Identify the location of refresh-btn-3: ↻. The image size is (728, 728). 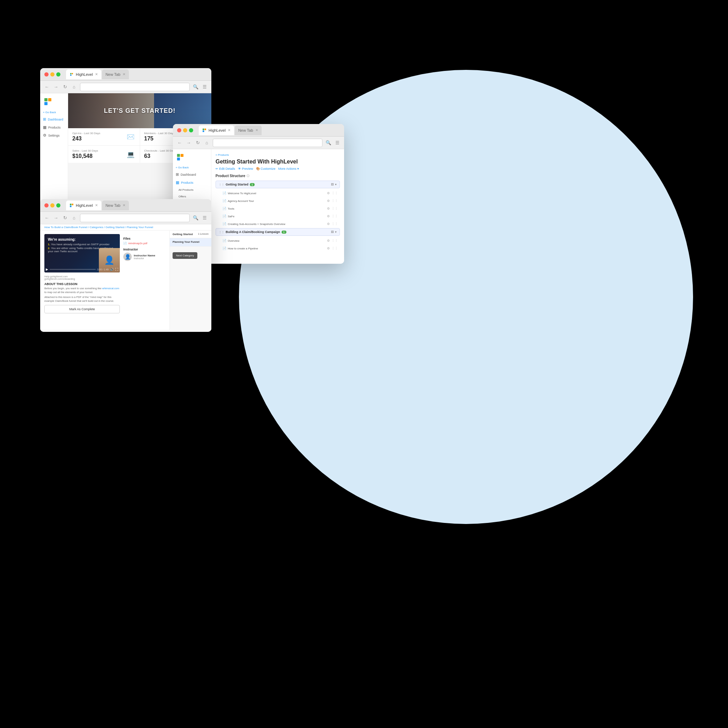
(65, 218).